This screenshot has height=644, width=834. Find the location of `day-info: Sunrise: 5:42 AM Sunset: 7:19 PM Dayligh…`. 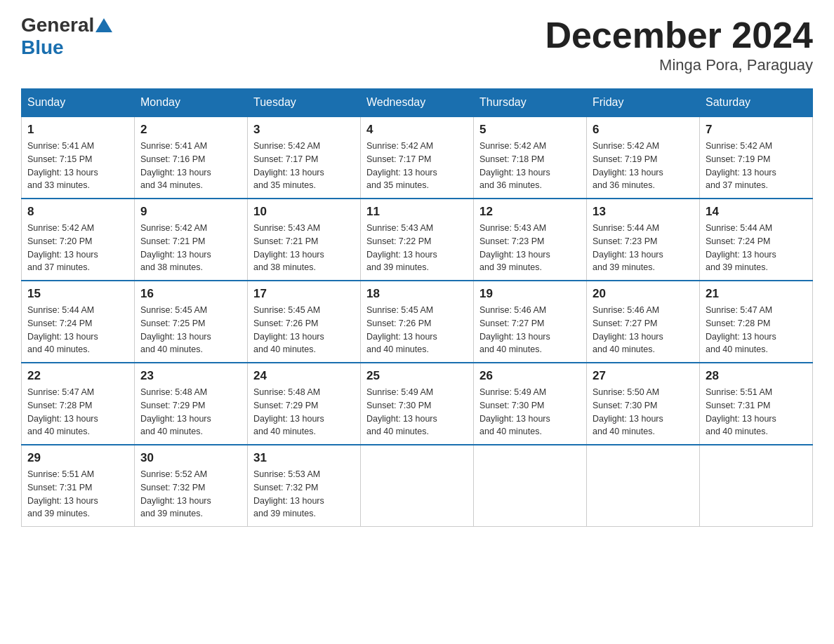

day-info: Sunrise: 5:42 AM Sunset: 7:19 PM Dayligh… is located at coordinates (643, 166).